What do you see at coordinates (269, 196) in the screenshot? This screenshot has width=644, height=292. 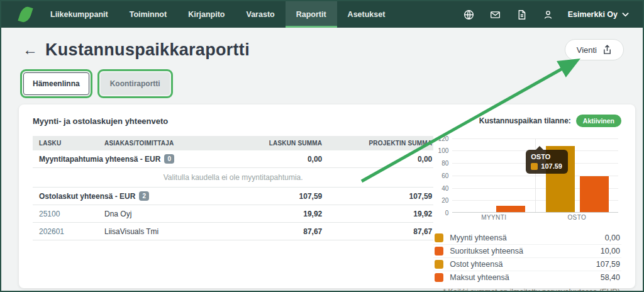 I see `purchases-invoice-sum: 107,59` at bounding box center [269, 196].